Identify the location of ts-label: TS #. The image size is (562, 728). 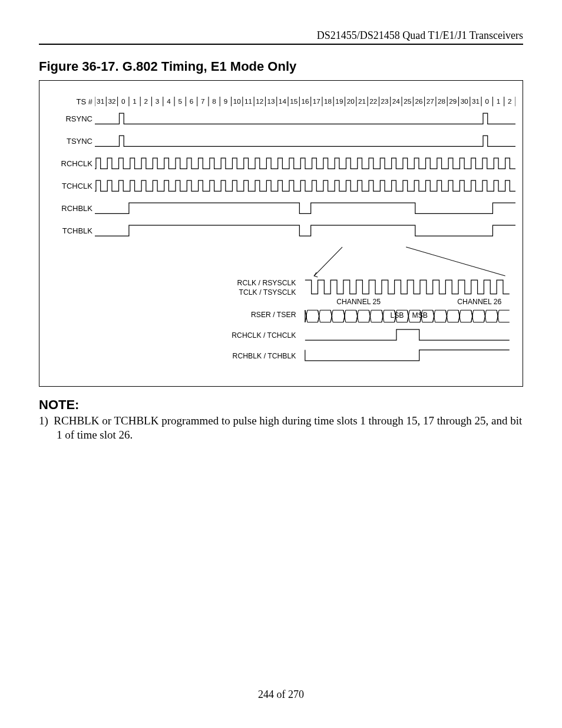
(71, 101).